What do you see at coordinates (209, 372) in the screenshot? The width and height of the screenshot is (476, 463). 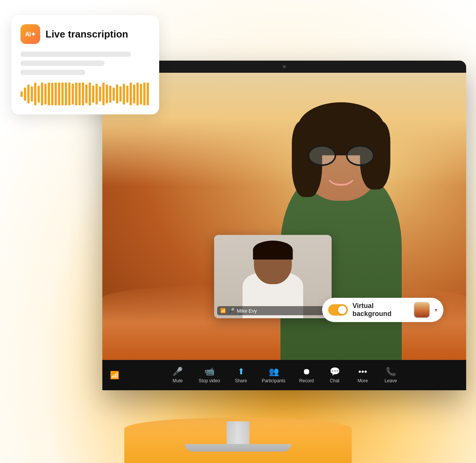 I see `video-icon: 📹` at bounding box center [209, 372].